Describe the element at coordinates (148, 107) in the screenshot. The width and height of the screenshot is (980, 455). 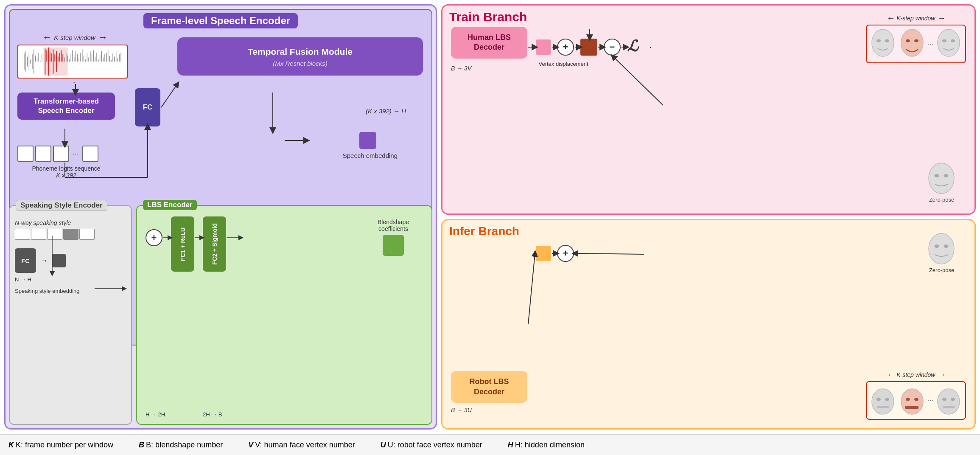
I see `fc-box-frame: FC` at that location.